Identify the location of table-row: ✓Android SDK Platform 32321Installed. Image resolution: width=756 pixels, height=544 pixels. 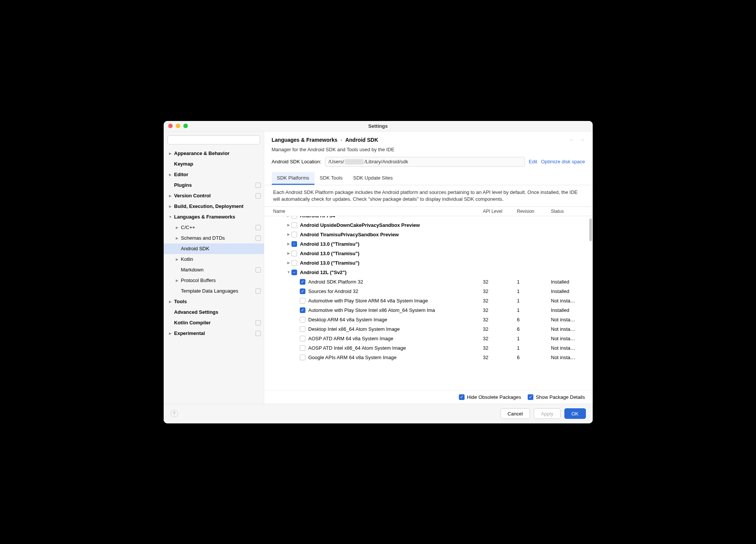
(429, 282).